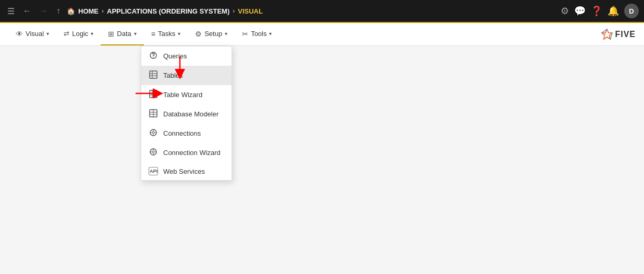 This screenshot has height=274, width=644. What do you see at coordinates (122, 34) in the screenshot?
I see `nav-item-data: ⊞ Data ▾` at bounding box center [122, 34].